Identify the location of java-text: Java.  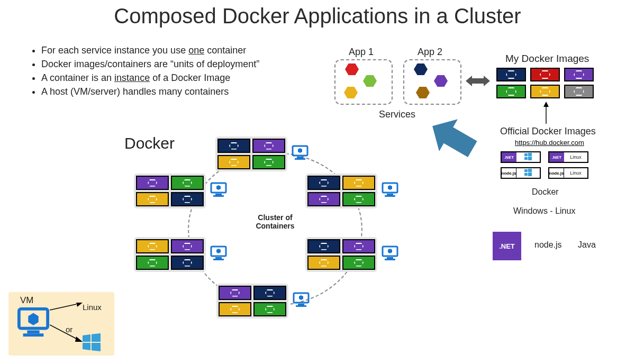
(587, 245).